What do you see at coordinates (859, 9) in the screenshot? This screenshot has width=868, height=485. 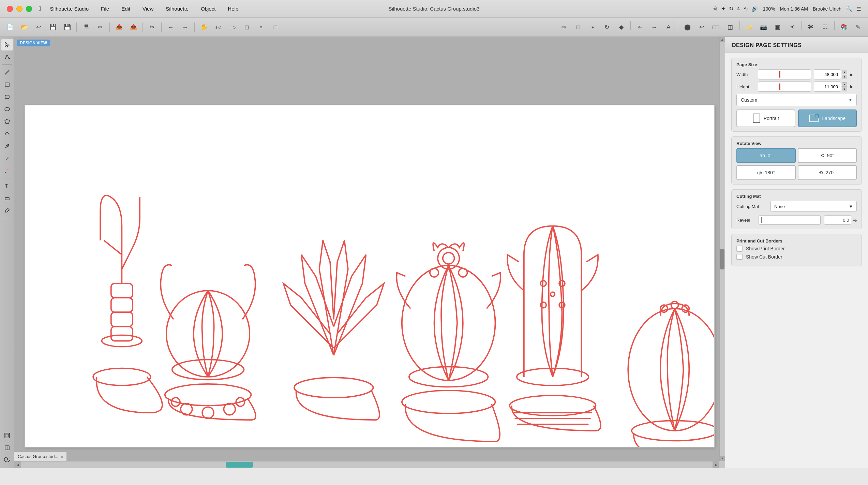 I see `control-center-icon: ☰` at bounding box center [859, 9].